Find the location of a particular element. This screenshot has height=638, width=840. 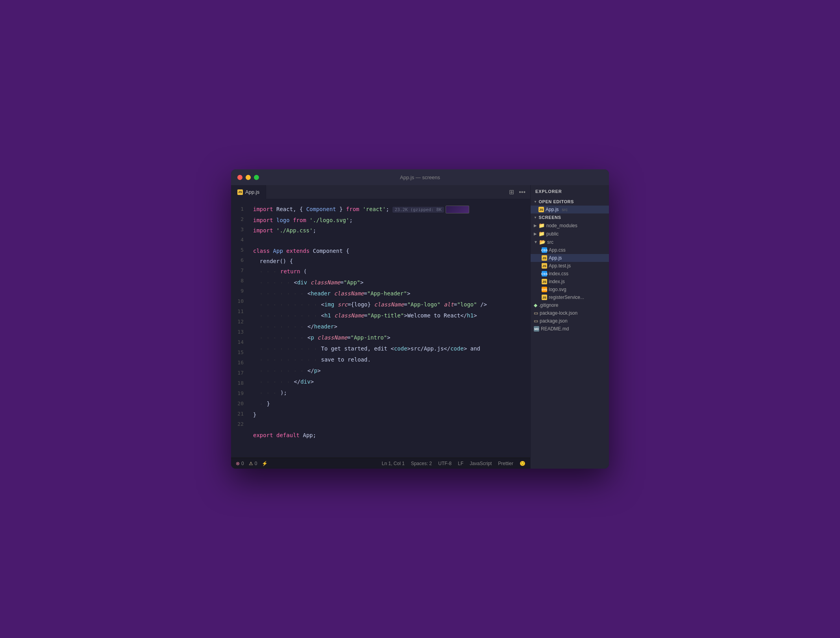

code-content: import React, { Component } from 'react'… is located at coordinates (390, 328).